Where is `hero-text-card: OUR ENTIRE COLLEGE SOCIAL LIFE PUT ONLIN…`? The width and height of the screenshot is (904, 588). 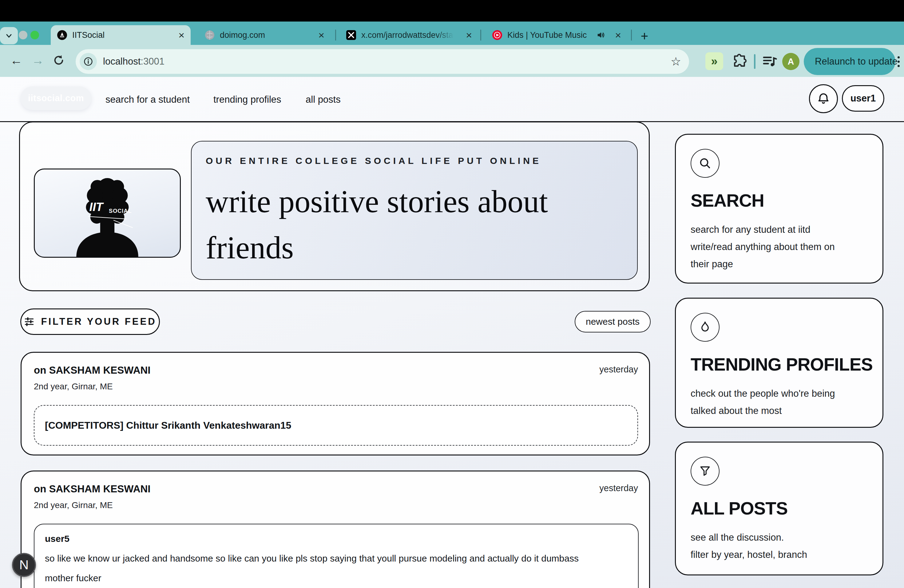 hero-text-card: OUR ENTIRE COLLEGE SOCIAL LIFE PUT ONLIN… is located at coordinates (414, 210).